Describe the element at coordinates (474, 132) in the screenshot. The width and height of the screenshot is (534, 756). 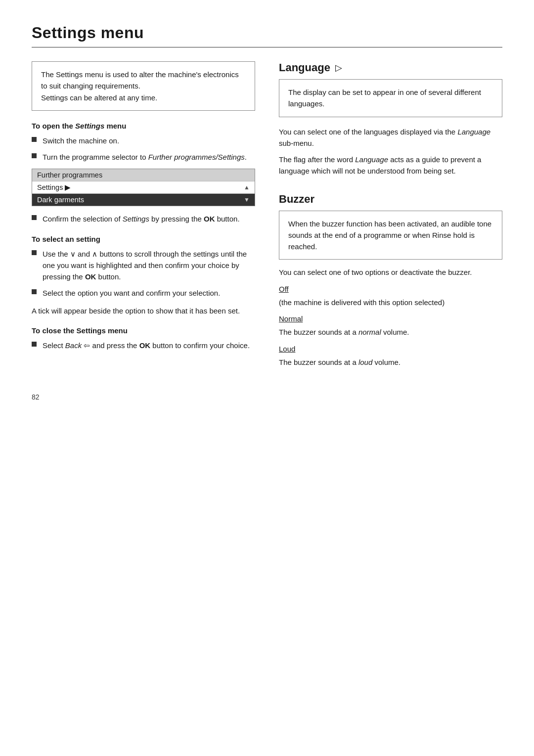
I see `language-italic: Language` at that location.